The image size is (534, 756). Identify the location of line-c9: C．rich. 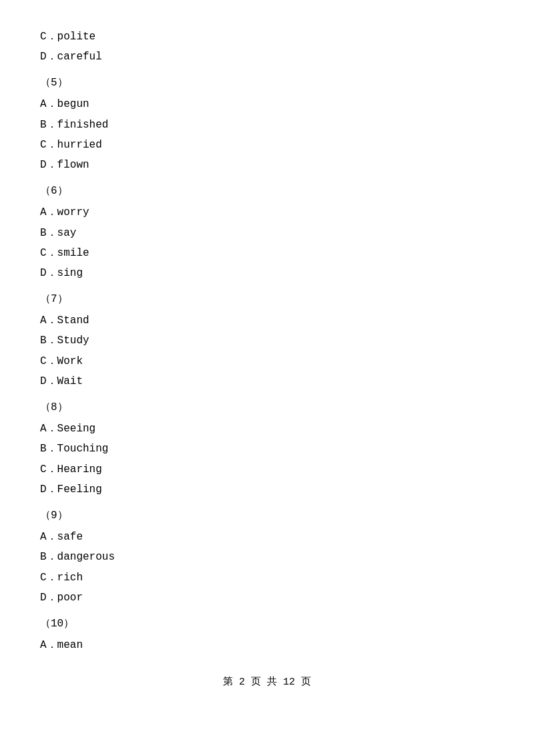
(267, 578).